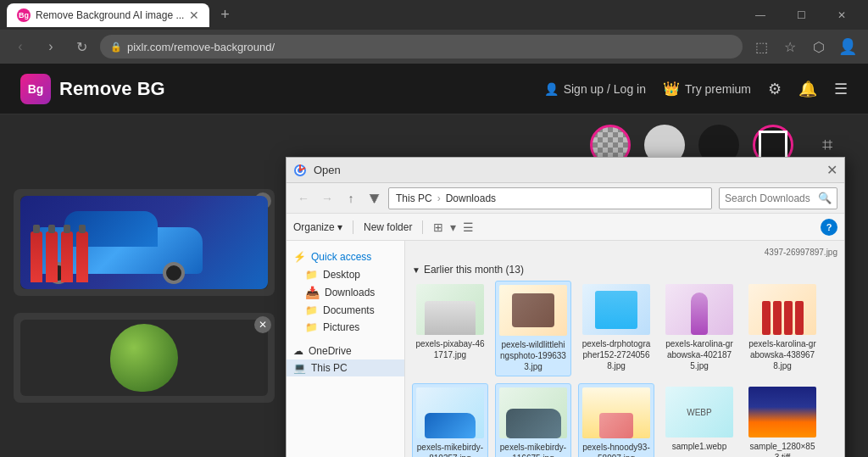 The image size is (868, 457). I want to click on file-item-mikebirdy2: pexels-mikebirdy-116675.jpg, so click(533, 421).